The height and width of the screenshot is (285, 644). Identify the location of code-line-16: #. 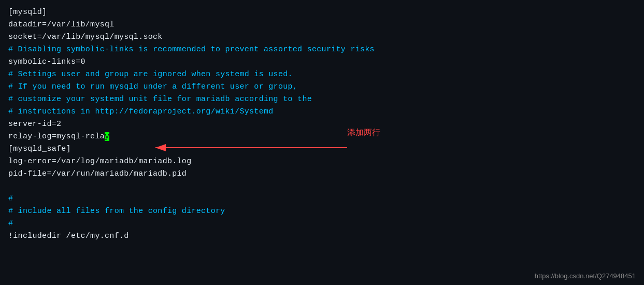
(322, 199).